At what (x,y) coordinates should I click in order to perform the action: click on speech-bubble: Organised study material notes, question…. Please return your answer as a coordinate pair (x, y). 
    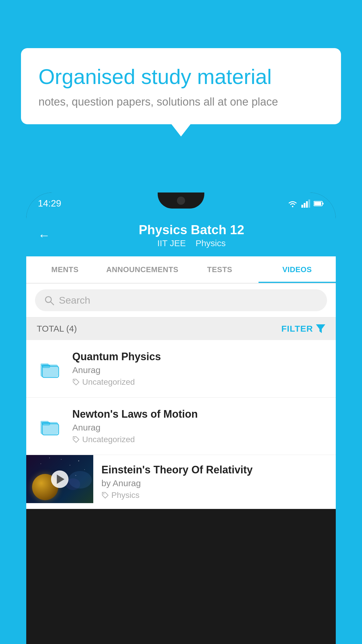
    Looking at the image, I should click on (181, 86).